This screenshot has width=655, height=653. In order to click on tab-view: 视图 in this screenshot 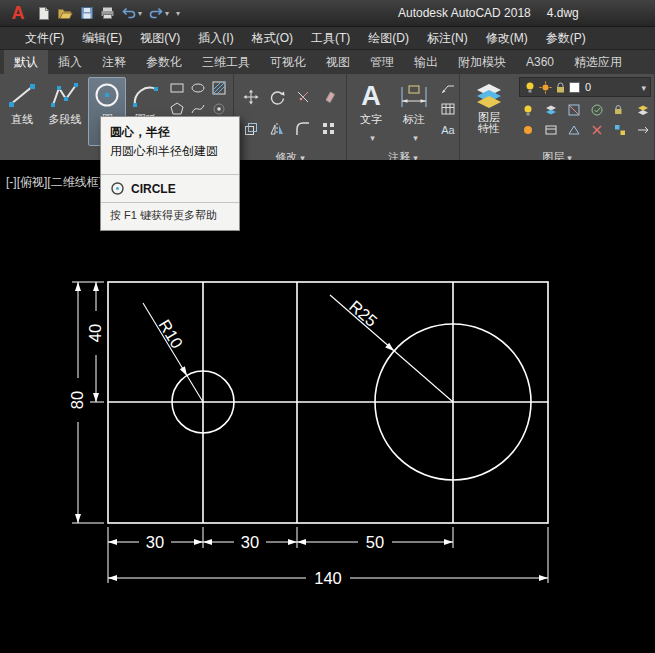, I will do `click(338, 62)`.